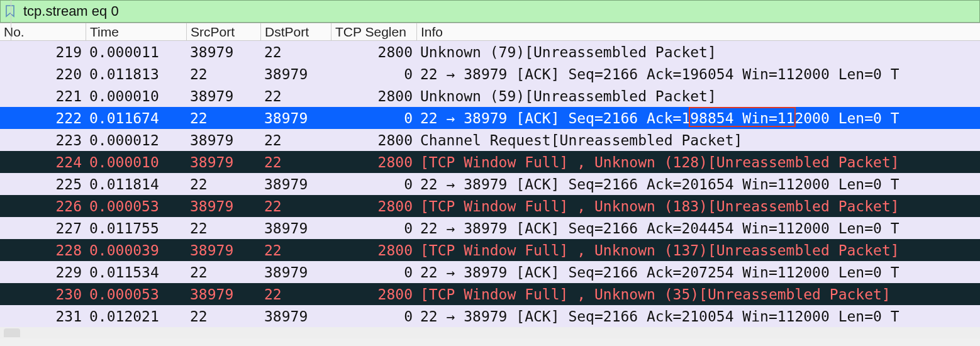  What do you see at coordinates (223, 31) in the screenshot?
I see `column-header-src: SrcPort` at bounding box center [223, 31].